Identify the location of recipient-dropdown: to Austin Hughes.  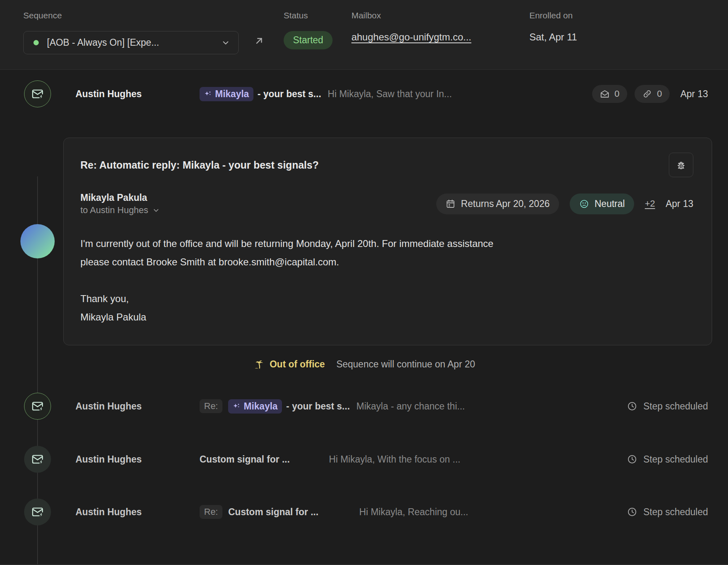
(120, 210).